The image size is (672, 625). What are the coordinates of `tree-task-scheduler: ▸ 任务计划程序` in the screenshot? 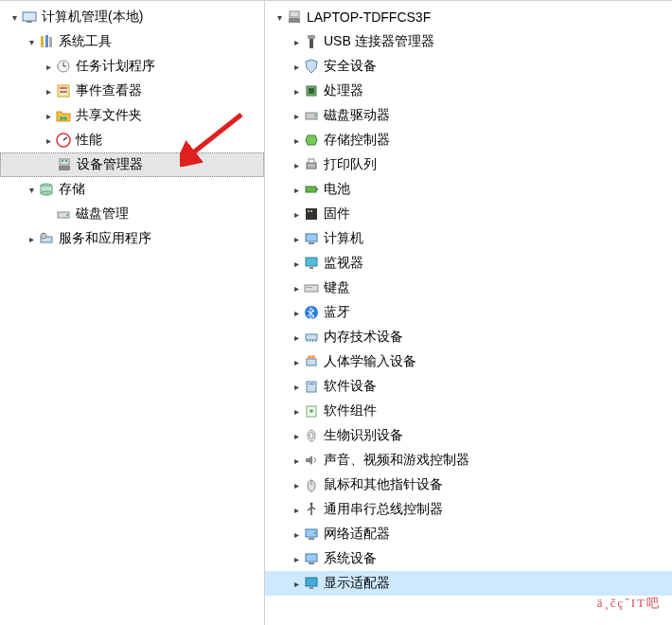 It's located at (133, 66).